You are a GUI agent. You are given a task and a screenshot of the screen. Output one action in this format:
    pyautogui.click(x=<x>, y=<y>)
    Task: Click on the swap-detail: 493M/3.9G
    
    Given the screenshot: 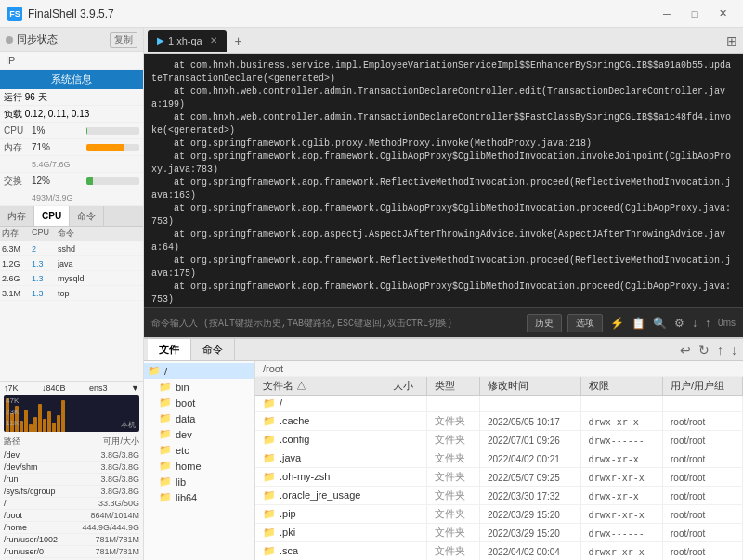 What is the action you would take?
    pyautogui.click(x=52, y=198)
    